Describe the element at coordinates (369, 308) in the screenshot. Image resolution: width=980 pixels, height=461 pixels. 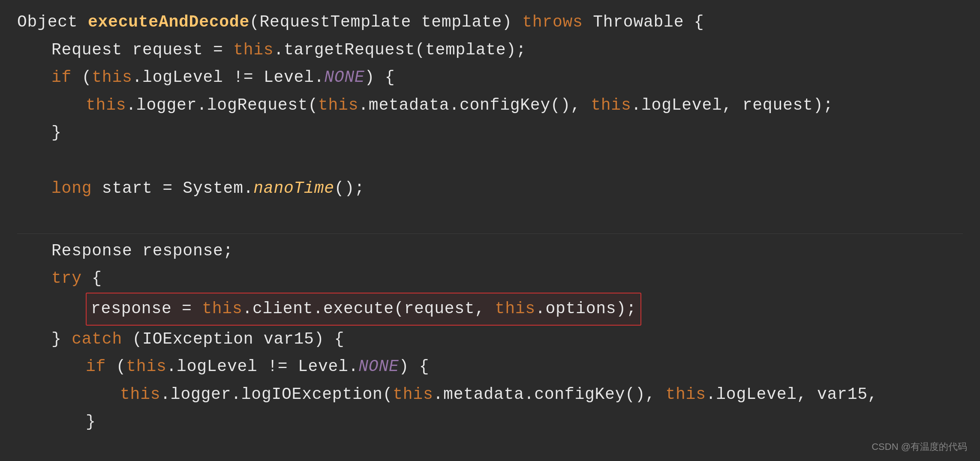
I see `code-token: .client.execute(request,` at that location.